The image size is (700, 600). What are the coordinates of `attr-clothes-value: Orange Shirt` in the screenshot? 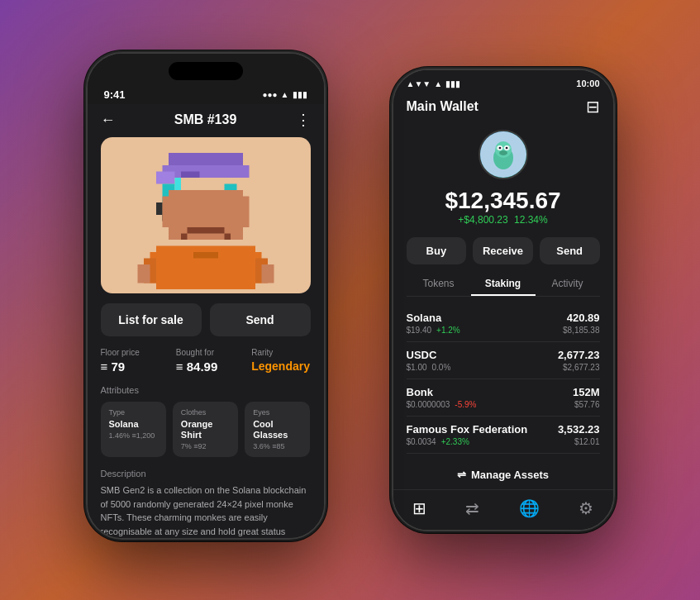 It's located at (205, 430).